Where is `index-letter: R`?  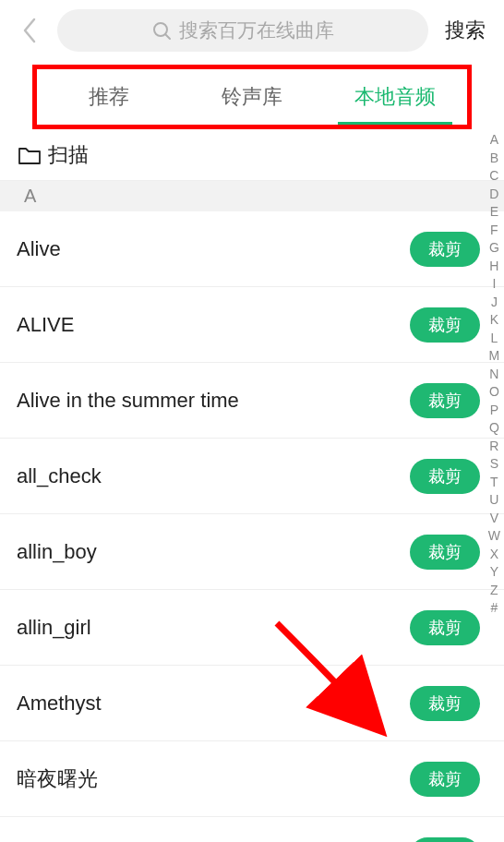
index-letter: R is located at coordinates (494, 446).